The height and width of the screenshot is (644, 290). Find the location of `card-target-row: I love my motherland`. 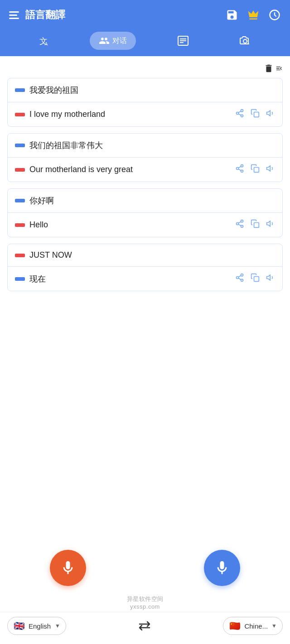

card-target-row: I love my motherland is located at coordinates (145, 114).